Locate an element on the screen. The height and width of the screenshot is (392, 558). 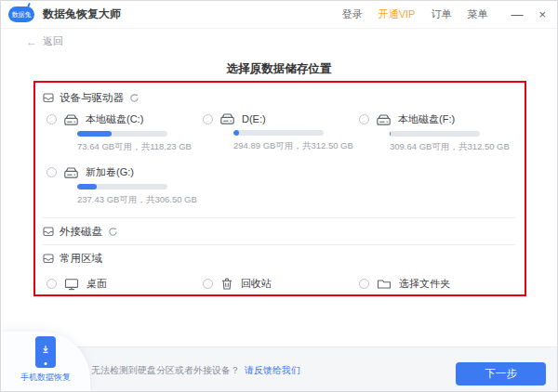
section-common-title: 常用区域 is located at coordinates (81, 258).